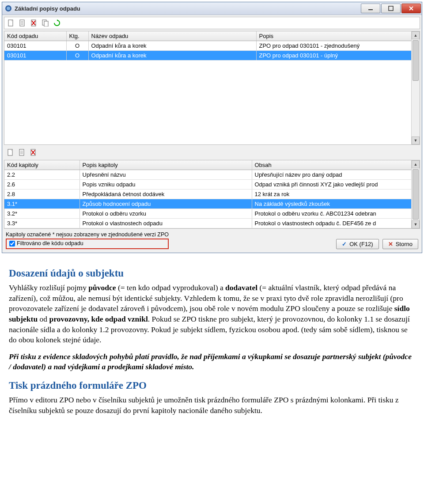  I want to click on paragraph: Vyhlášky rozlišují pojmy původce (= ten …, so click(212, 314).